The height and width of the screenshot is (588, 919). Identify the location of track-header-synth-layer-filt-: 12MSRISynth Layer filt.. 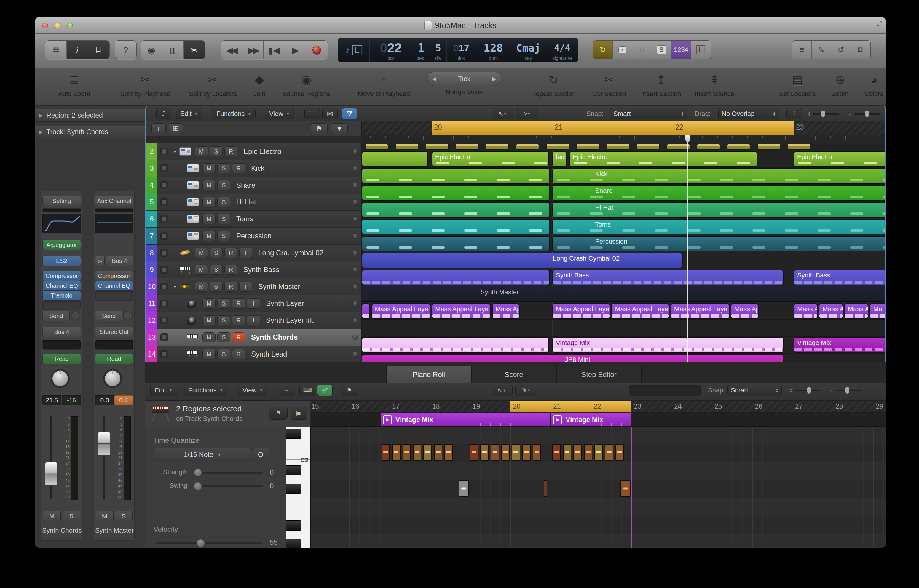
(254, 321).